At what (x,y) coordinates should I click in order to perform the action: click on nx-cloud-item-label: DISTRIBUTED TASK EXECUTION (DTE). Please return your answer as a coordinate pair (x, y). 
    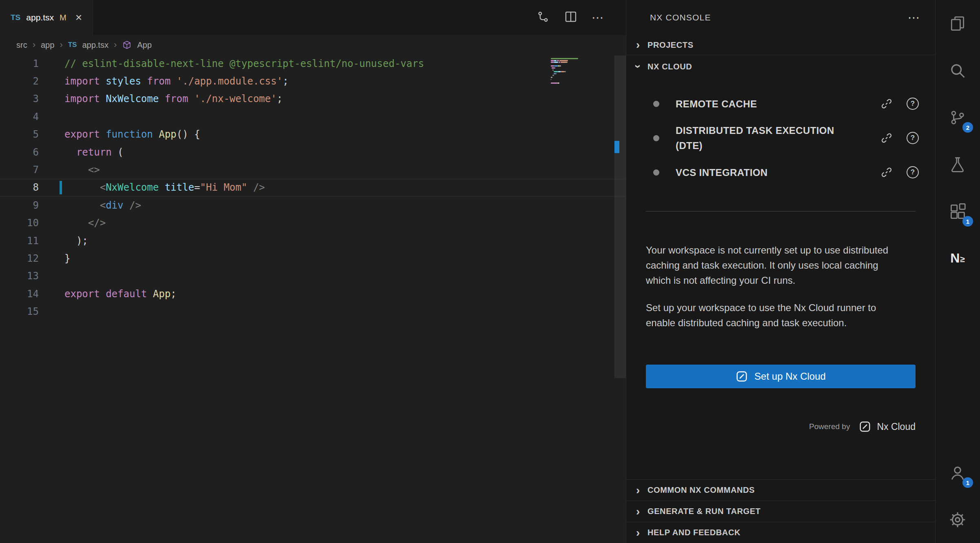
    Looking at the image, I should click on (761, 138).